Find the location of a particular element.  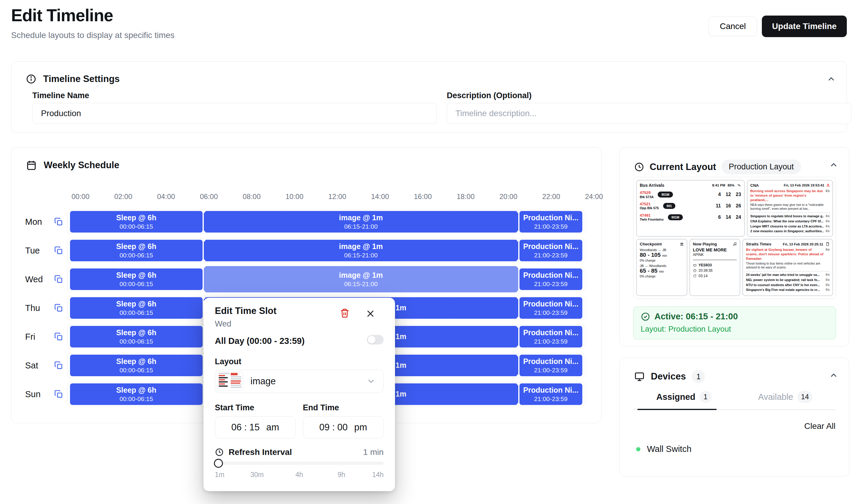

chevron-down-icon is located at coordinates (371, 381).